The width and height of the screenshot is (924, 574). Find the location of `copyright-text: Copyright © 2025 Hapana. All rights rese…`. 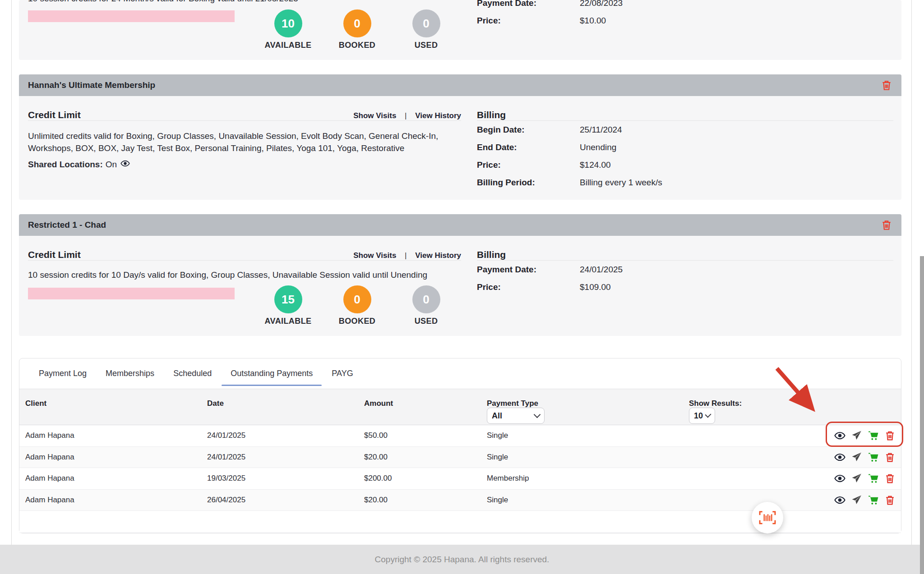

copyright-text: Copyright © 2025 Hapana. All rights rese… is located at coordinates (462, 560).